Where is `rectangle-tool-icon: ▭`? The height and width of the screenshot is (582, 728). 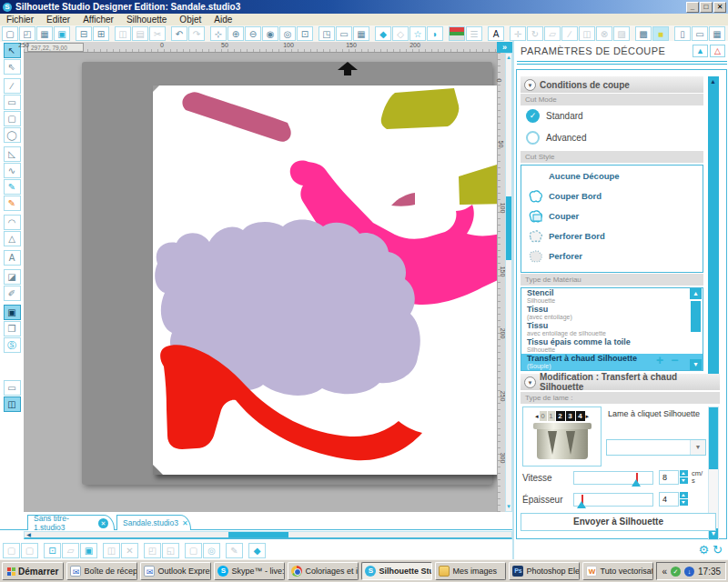 rectangle-tool-icon: ▭ is located at coordinates (13, 102).